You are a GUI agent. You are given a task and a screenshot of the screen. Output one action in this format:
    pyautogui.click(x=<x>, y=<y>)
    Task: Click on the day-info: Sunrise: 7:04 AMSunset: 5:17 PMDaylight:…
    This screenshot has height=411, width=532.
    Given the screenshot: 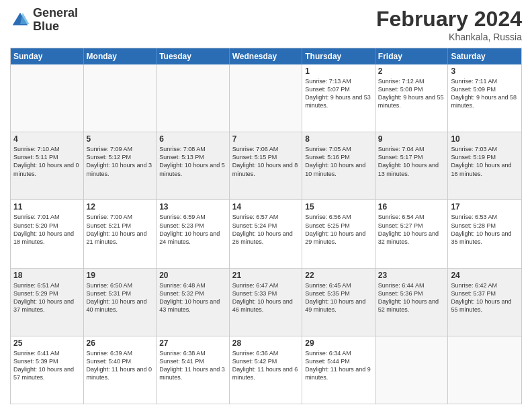 What is the action you would take?
    pyautogui.click(x=412, y=161)
    